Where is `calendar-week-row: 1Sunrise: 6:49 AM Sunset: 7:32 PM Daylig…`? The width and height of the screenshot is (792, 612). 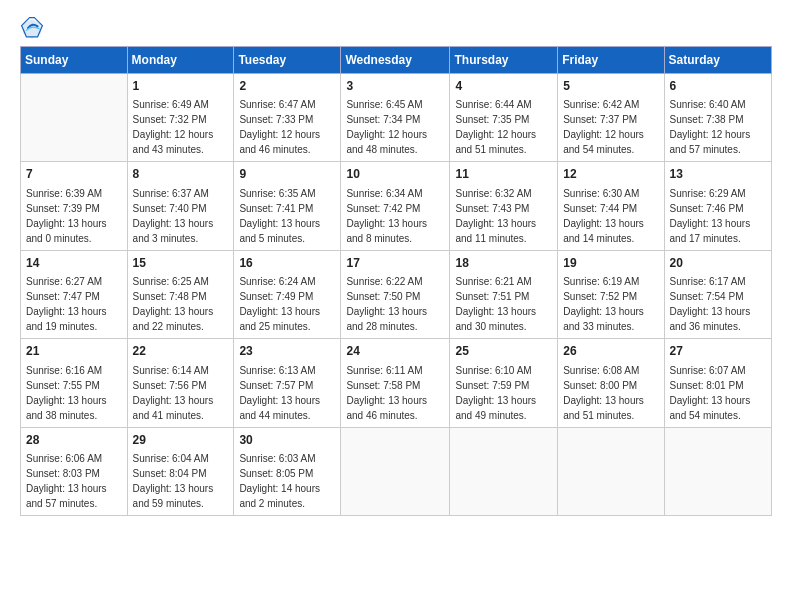
calendar-week-row: 1Sunrise: 6:49 AM Sunset: 7:32 PM Daylig… is located at coordinates (396, 118).